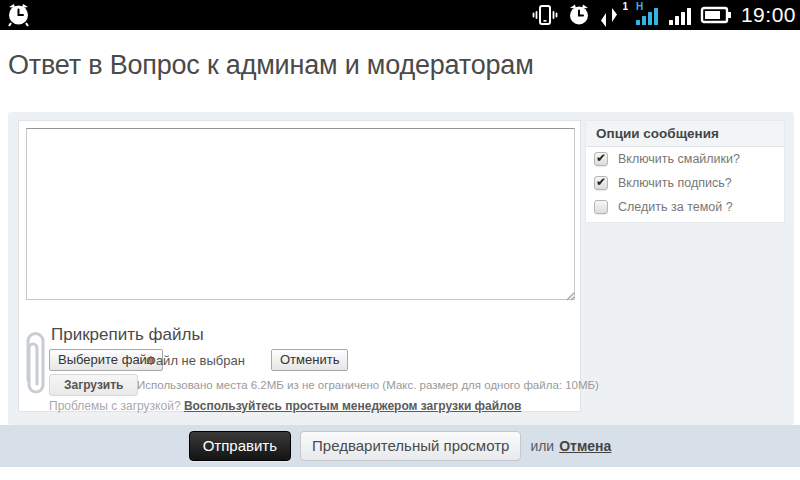 Image resolution: width=800 pixels, height=480 pixels. What do you see at coordinates (685, 183) in the screenshot?
I see `option-enable-signature: ✔ Включить подпись?` at bounding box center [685, 183].